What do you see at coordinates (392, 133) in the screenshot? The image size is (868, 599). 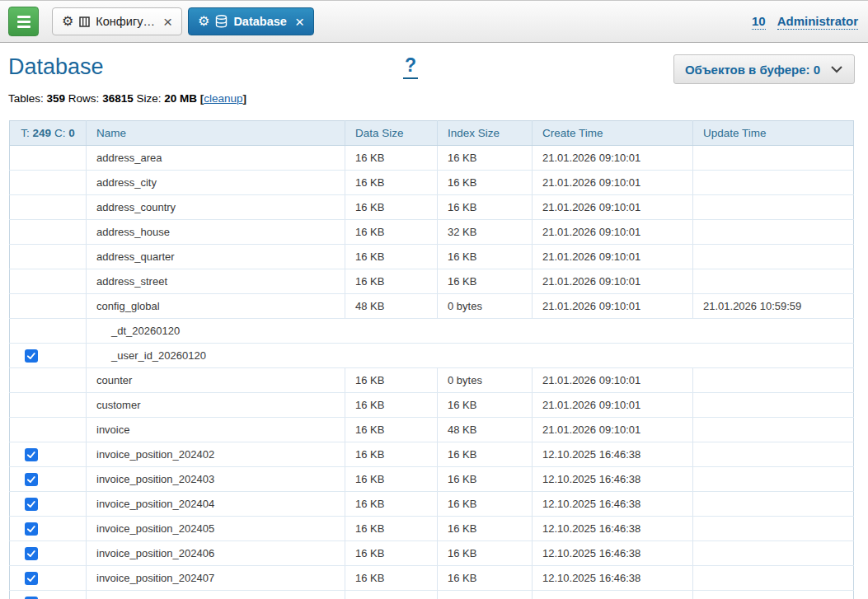 I see `column-header-data-size: Data Size` at bounding box center [392, 133].